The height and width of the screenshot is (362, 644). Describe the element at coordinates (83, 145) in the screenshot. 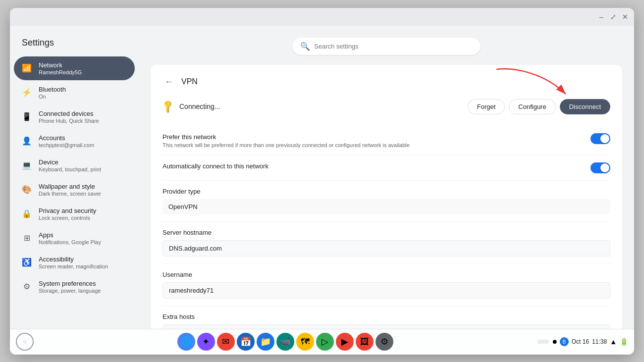

I see `sidebar-sub-accounts: techpptest@gmail.com` at that location.